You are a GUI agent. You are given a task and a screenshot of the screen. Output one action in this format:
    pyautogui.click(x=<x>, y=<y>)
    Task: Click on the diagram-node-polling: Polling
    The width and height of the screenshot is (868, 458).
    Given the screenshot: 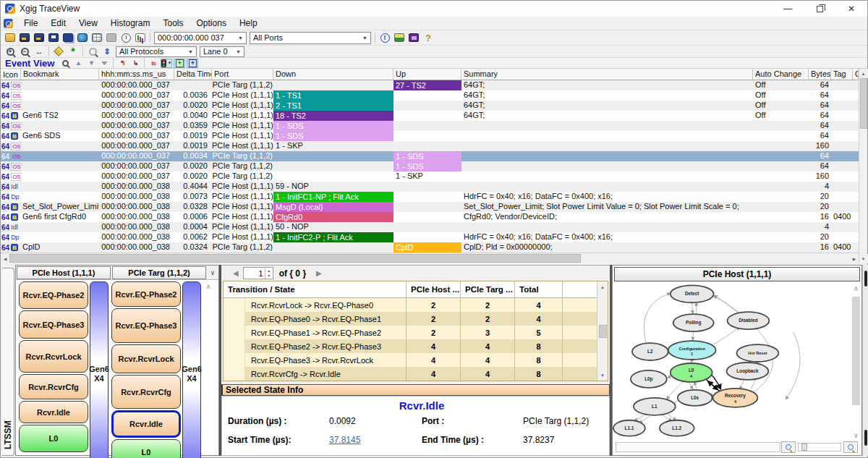 What is the action you would take?
    pyautogui.click(x=694, y=323)
    